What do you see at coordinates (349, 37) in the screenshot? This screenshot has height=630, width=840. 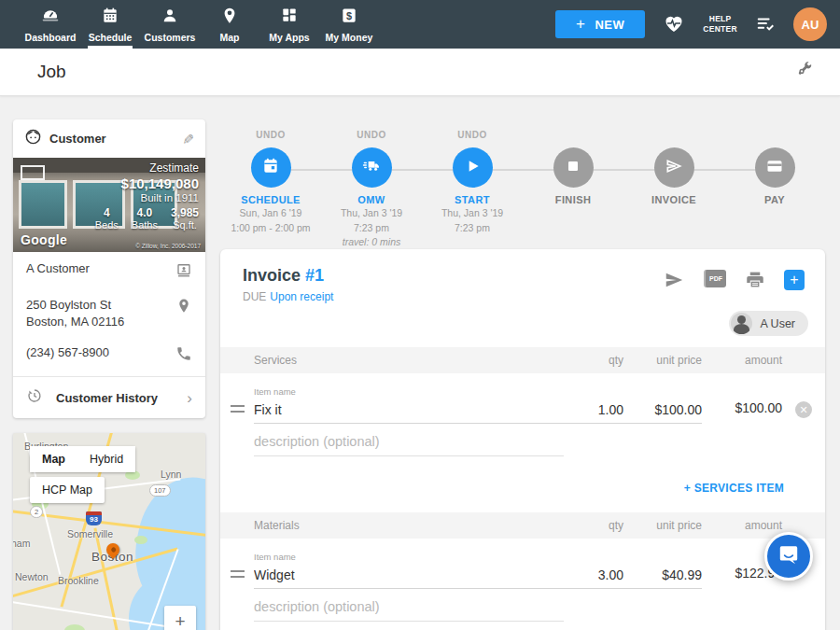 I see `nav-my-money-label: My Money` at bounding box center [349, 37].